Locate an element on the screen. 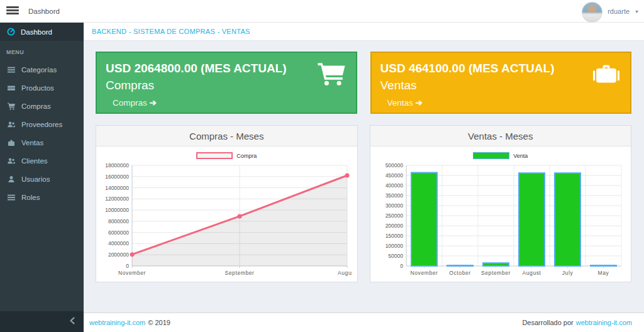 The width and height of the screenshot is (644, 332). legend-label: Compra is located at coordinates (247, 156).